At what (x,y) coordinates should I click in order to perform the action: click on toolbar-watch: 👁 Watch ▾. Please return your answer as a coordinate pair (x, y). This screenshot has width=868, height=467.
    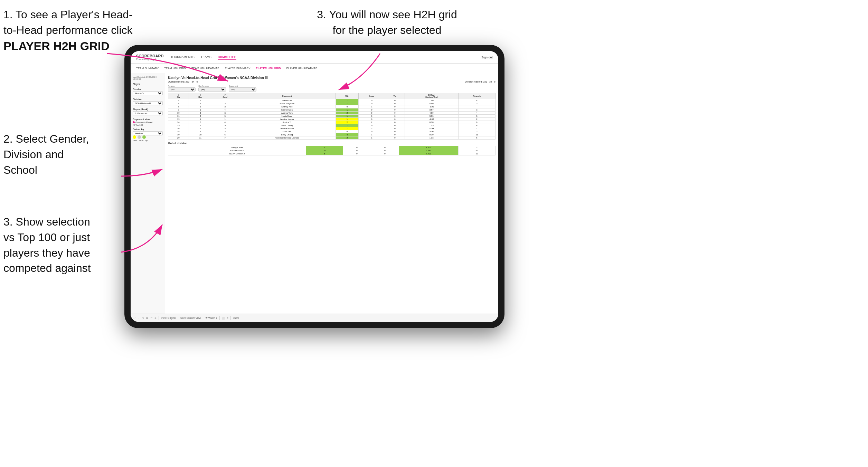
    Looking at the image, I should click on (211, 318).